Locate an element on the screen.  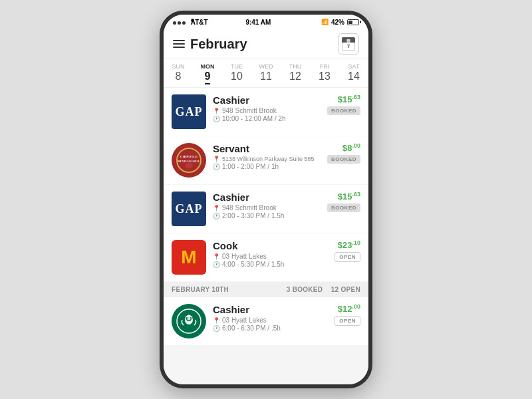
job-card-gap-1: GAP Cashier 📍 948 Schmitt Brook 🕐 10:00 … is located at coordinates (266, 112).